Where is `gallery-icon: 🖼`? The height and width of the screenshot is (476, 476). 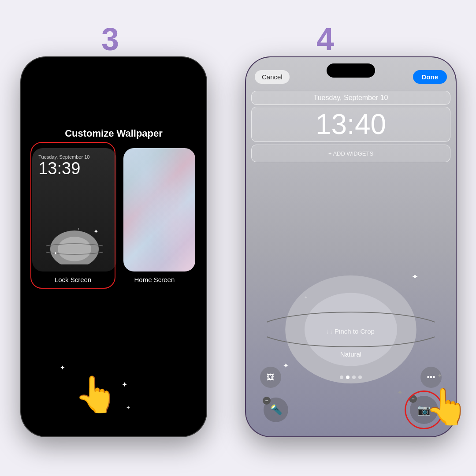
gallery-icon: 🖼 is located at coordinates (271, 377).